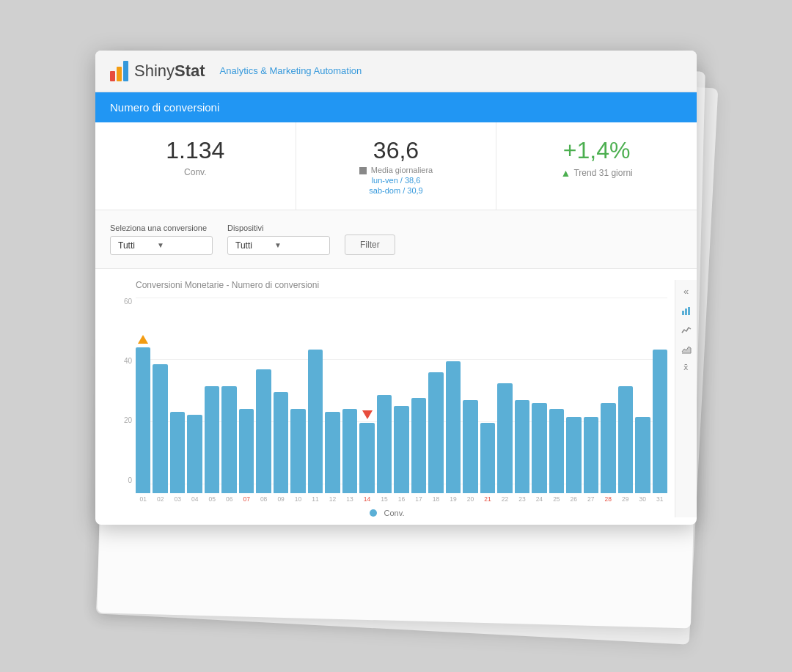 The height and width of the screenshot is (672, 792). What do you see at coordinates (119, 400) in the screenshot?
I see `y-axis: 0 20 40 60` at bounding box center [119, 400].